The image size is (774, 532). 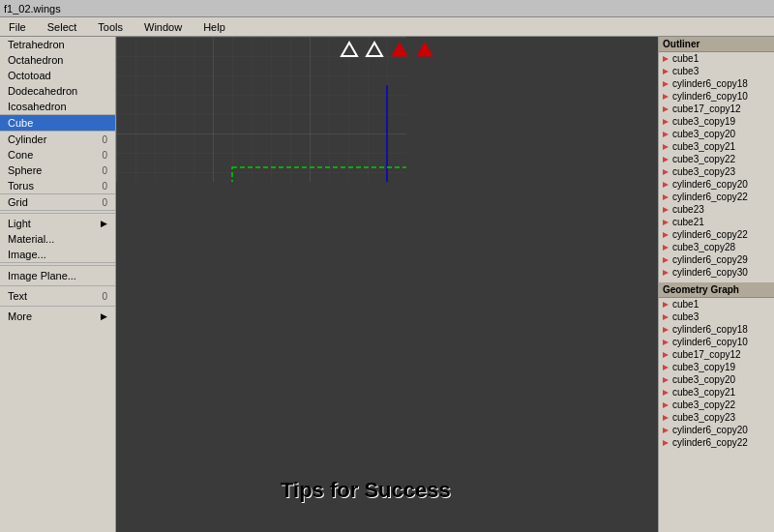 What do you see at coordinates (716, 147) in the screenshot?
I see `outliner-item: cube3_copy21` at bounding box center [716, 147].